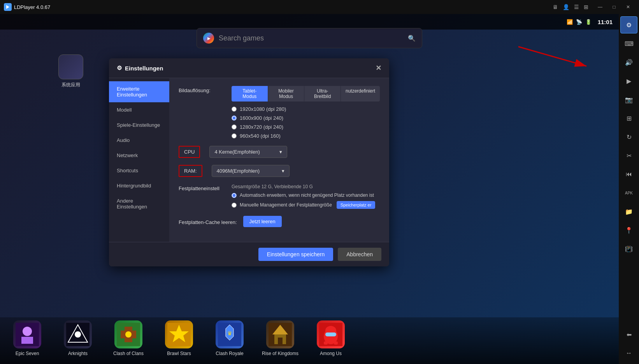 The image size is (639, 364). I want to click on search-input: Search games, so click(311, 38).